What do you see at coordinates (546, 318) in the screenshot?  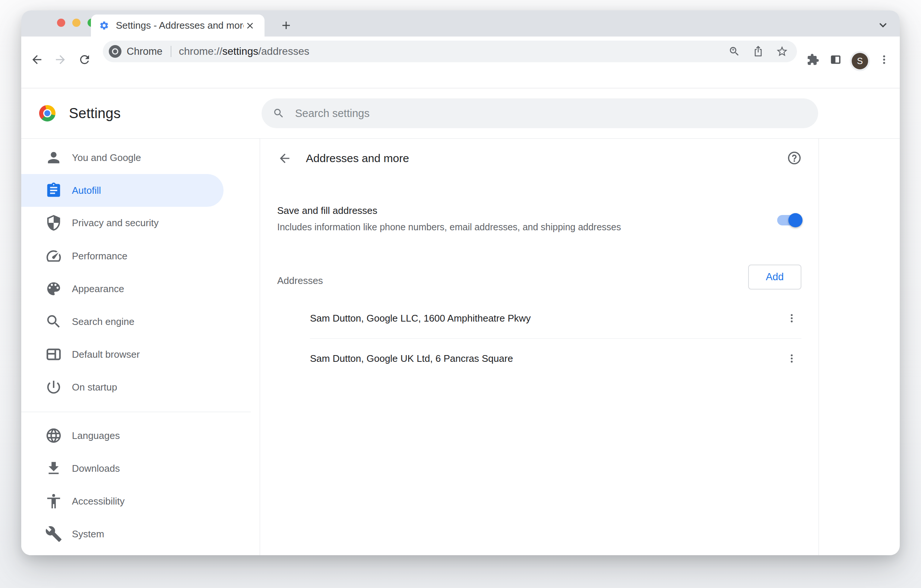 I see `address-text: Sam Dutton, Google LLC, 1600 Amphitheatr…` at bounding box center [546, 318].